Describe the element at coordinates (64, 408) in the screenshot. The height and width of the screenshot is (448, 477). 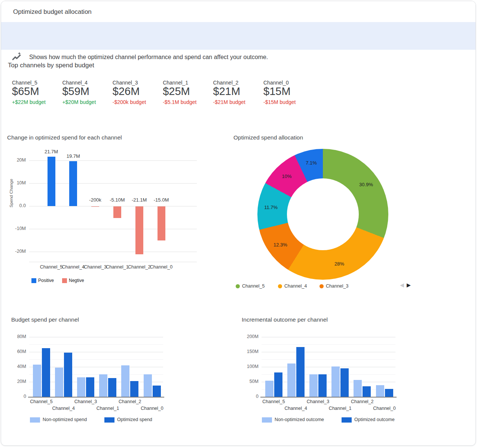
I see `x-tick-label: Channel_4` at that location.